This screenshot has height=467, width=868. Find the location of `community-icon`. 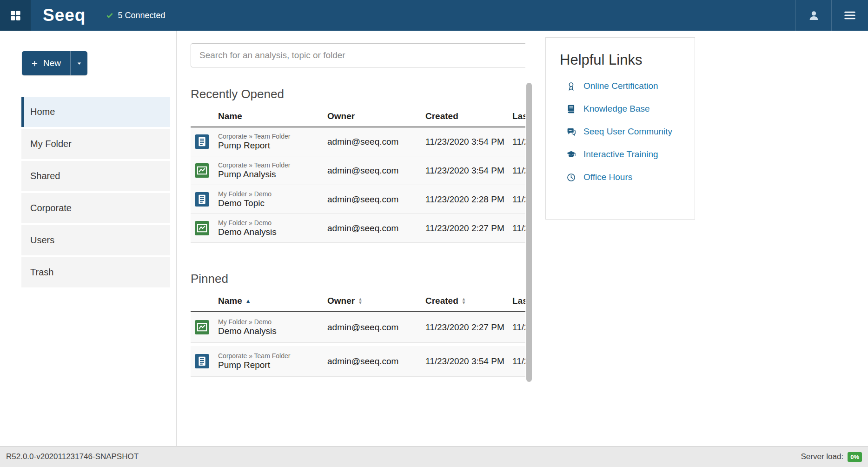

community-icon is located at coordinates (571, 132).